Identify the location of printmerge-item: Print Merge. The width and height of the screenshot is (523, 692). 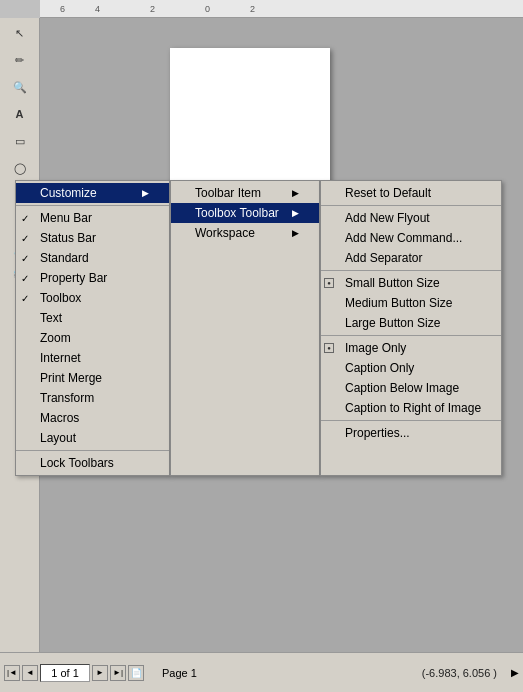
(92, 378).